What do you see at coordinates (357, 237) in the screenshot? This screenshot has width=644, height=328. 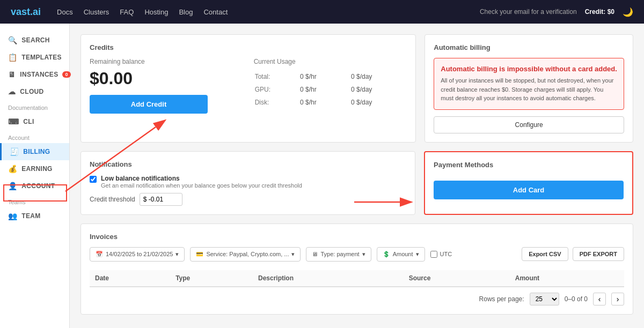 I see `invoices-title: Invoices` at bounding box center [357, 237].